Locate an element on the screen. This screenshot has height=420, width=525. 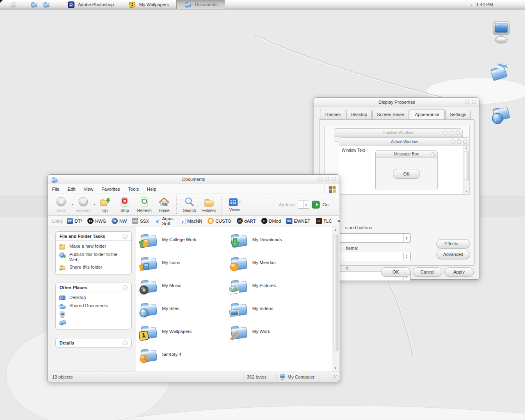
resize-grip is located at coordinates (335, 378).